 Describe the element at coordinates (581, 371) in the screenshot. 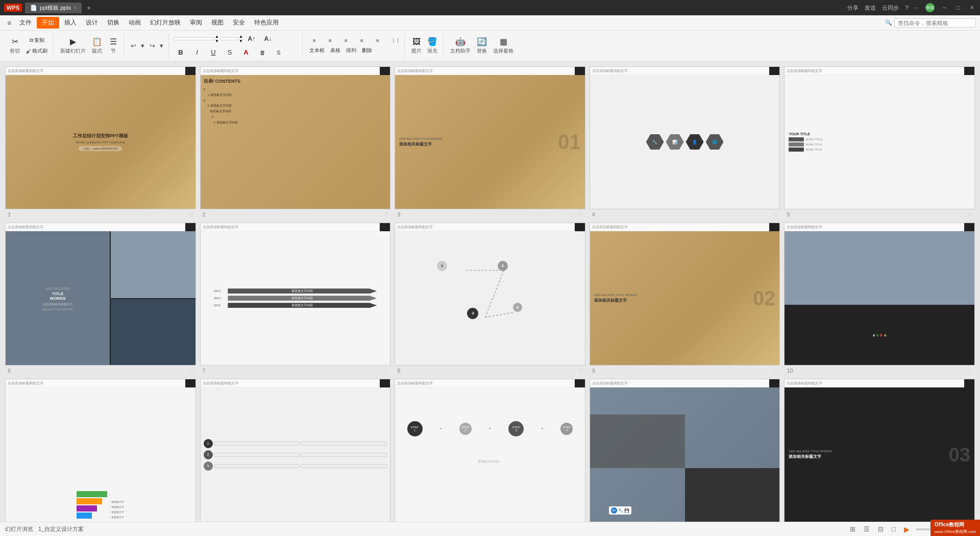

I see `slide-star-8: ☆` at that location.